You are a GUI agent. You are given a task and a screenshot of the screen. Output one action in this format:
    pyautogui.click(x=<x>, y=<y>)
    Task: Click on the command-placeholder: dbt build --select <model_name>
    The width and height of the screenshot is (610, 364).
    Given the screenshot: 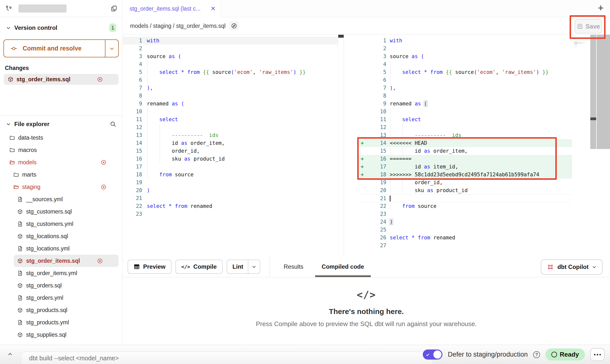 What is the action you would take?
    pyautogui.click(x=74, y=358)
    